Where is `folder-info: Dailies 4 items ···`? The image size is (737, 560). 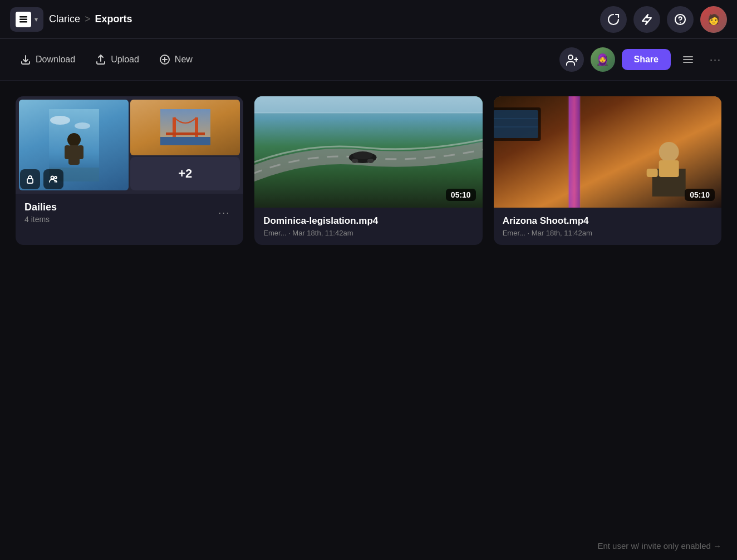
folder-info: Dailies 4 items ··· is located at coordinates (129, 213).